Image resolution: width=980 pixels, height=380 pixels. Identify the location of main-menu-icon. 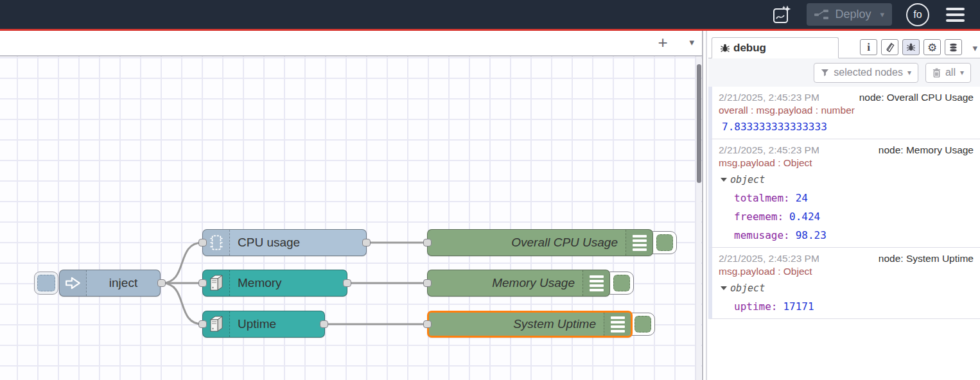
(956, 15).